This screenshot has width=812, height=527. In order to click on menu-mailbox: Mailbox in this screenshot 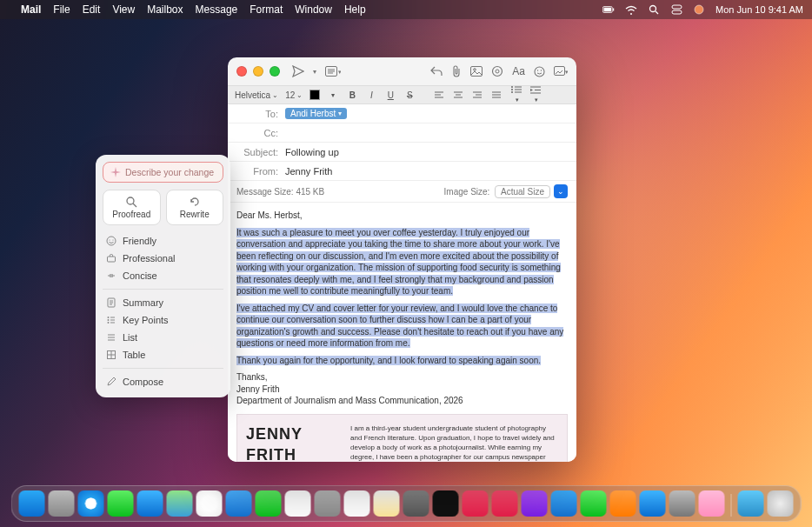, I will do `click(165, 10)`.